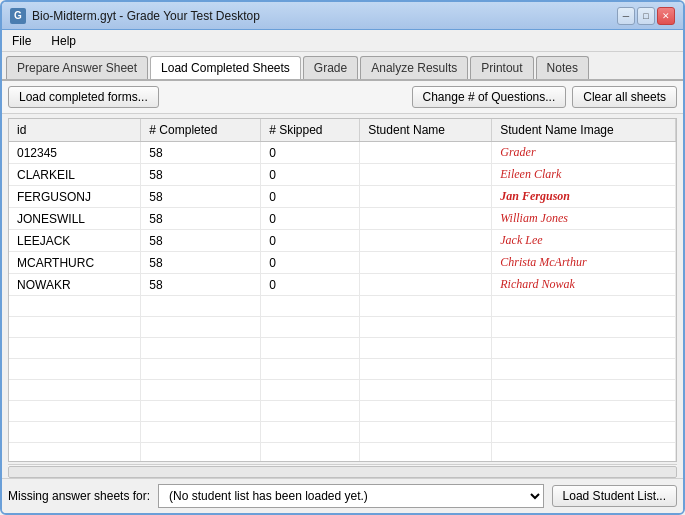 This screenshot has width=685, height=515. Describe the element at coordinates (75, 153) in the screenshot. I see `cell-id: 012345` at that location.